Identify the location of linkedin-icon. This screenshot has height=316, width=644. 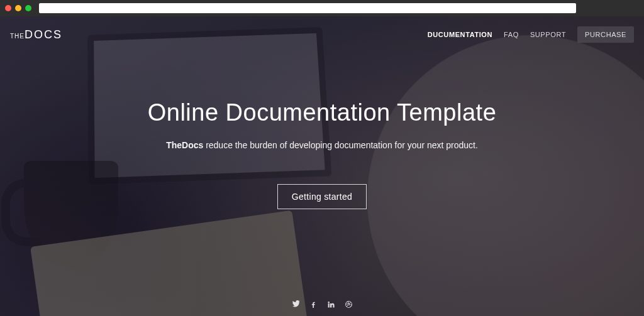
(331, 304).